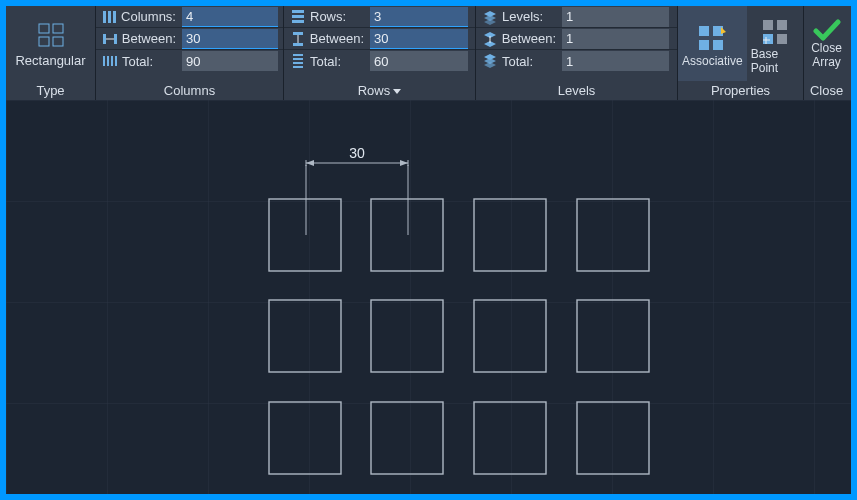 This screenshot has height=500, width=857. Describe the element at coordinates (576, 90) in the screenshot. I see `levels-panel-title: Levels` at that location.